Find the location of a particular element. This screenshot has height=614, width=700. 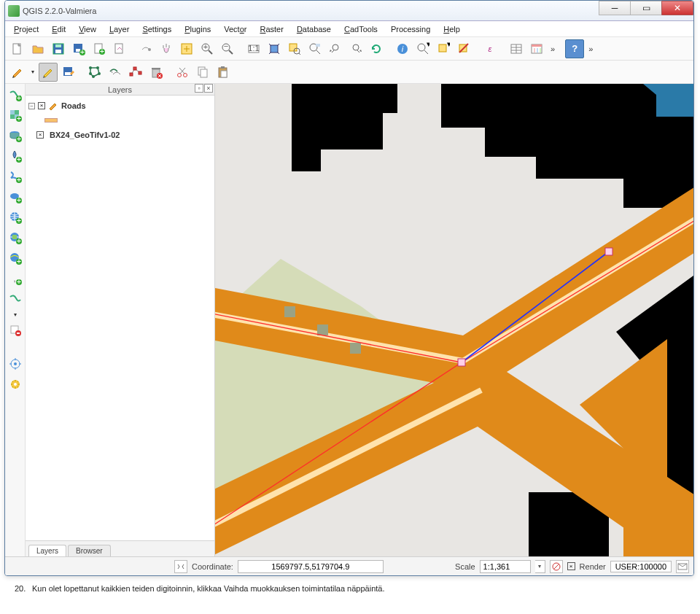

zoom-selection-button is located at coordinates (295, 49).